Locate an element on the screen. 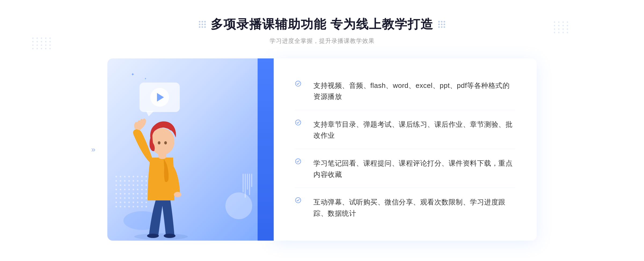 The height and width of the screenshot is (261, 644). left-chevrons-decoration: » is located at coordinates (93, 150).